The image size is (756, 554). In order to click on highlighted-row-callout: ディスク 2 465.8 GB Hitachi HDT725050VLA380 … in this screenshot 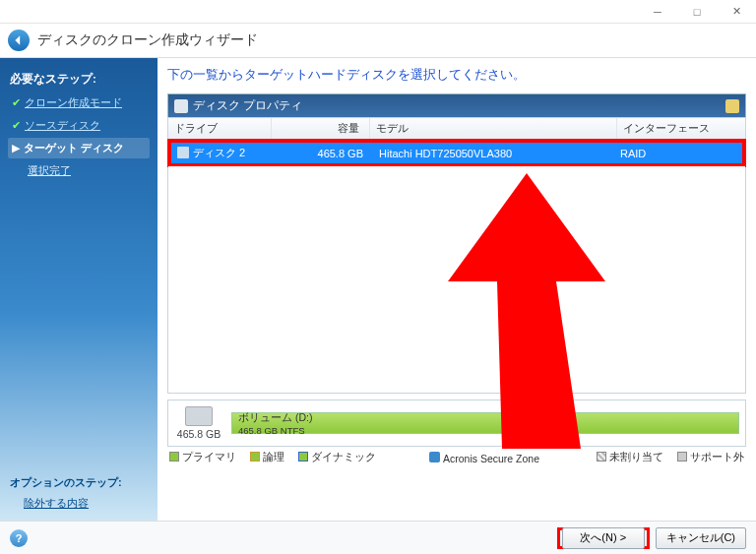, I will do `click(457, 154)`.